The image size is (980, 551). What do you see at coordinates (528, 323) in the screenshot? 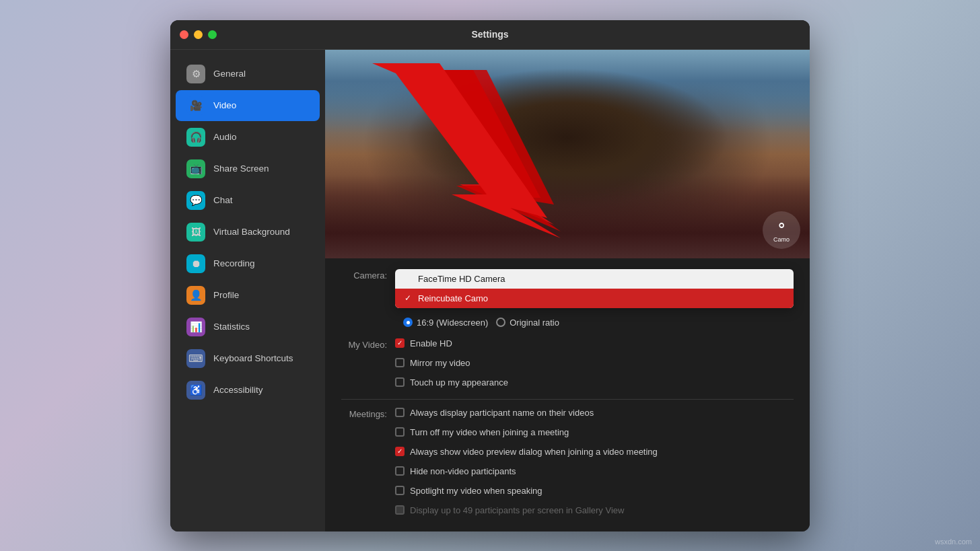
I see `radio-original: Original ratio` at bounding box center [528, 323].